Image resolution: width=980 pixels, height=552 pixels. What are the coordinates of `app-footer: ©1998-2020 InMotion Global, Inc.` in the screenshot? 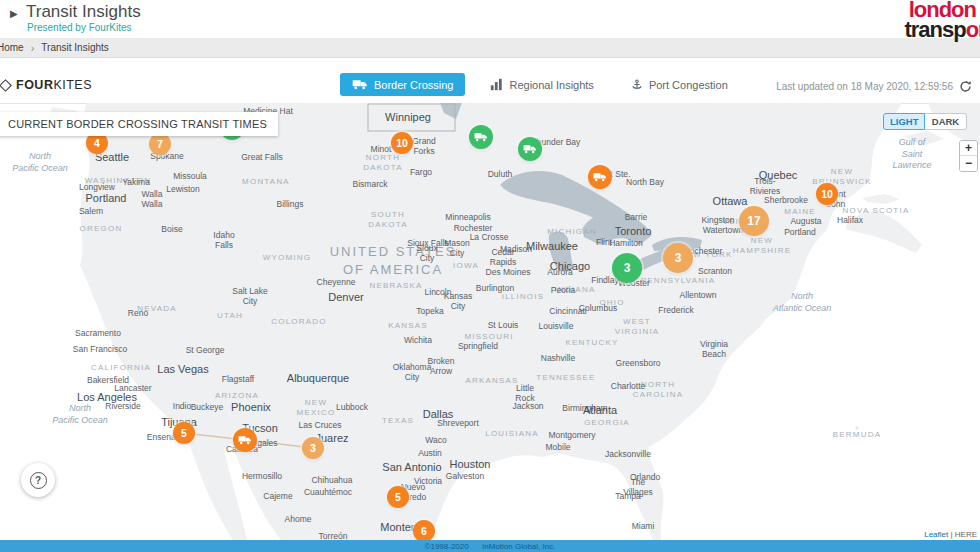 It's located at (490, 546).